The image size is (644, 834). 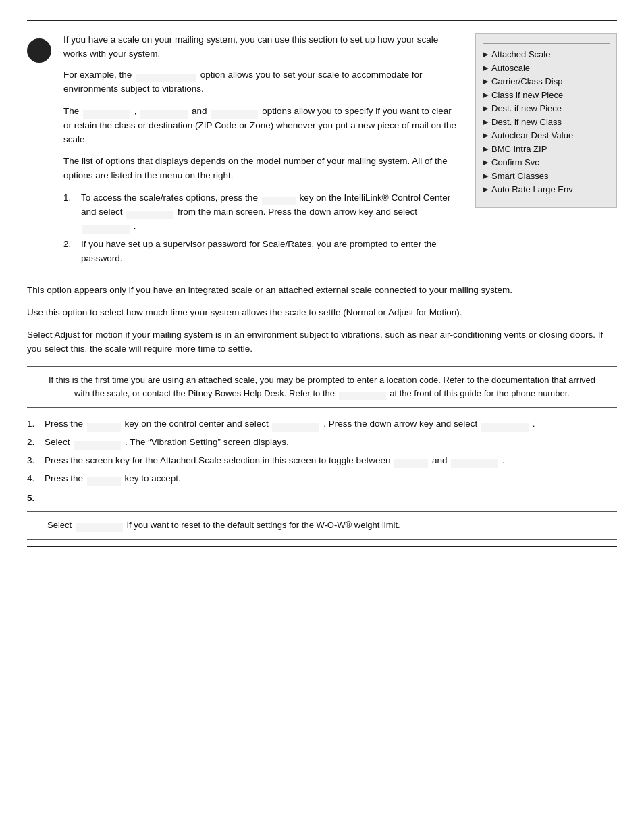 What do you see at coordinates (322, 290) in the screenshot?
I see `section2-para-1: This option appears only if you have an …` at bounding box center [322, 290].